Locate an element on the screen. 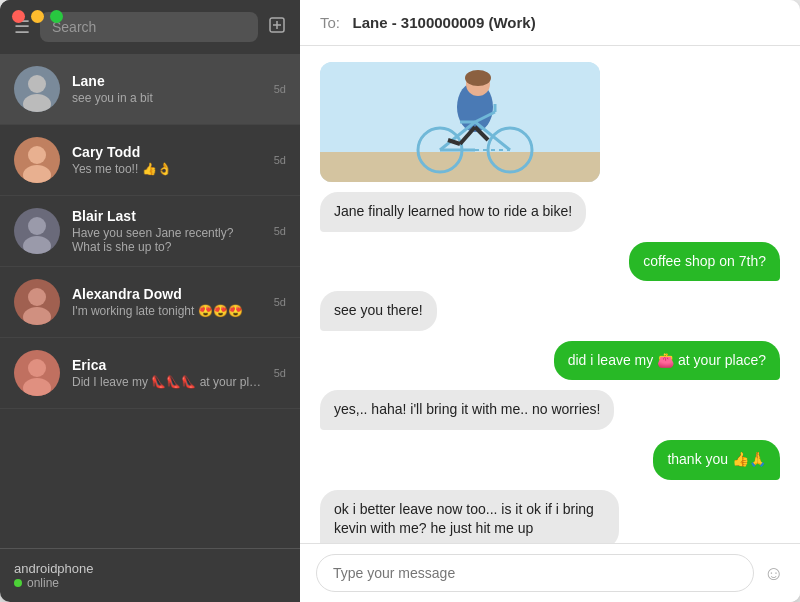 The height and width of the screenshot is (602, 800). contact-time-blair: 5d is located at coordinates (280, 231).